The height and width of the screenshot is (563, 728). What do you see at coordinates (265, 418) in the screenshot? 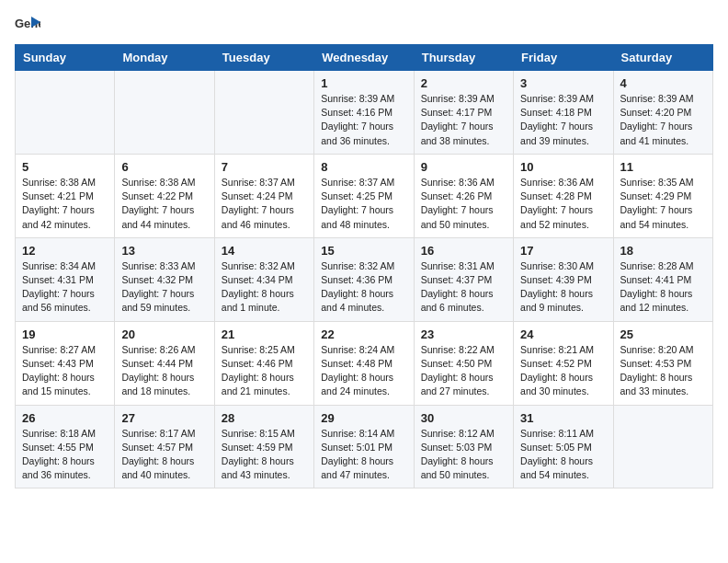
I see `day-number: 28` at bounding box center [265, 418].